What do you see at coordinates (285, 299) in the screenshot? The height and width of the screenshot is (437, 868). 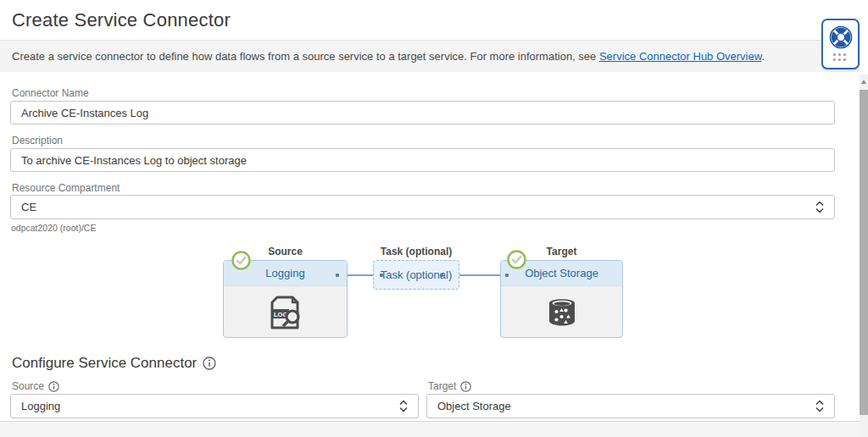 I see `diagram-source-box: Logging LOGS` at bounding box center [285, 299].